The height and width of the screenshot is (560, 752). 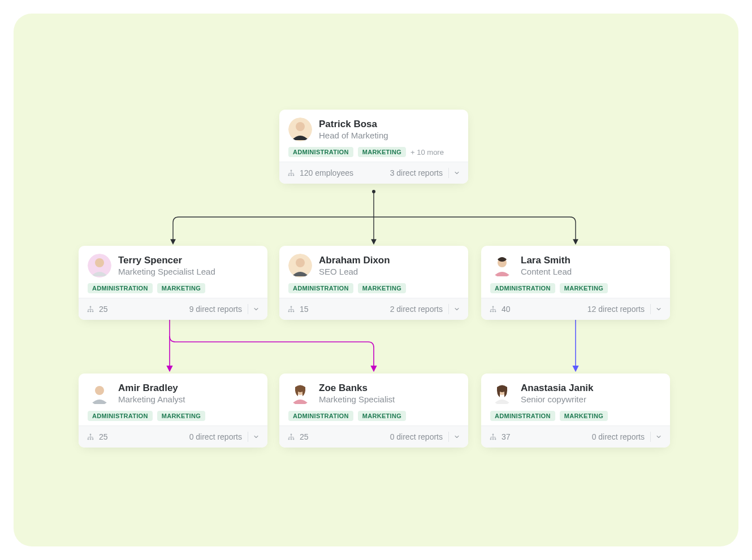 I want to click on person-title: Head of Marketing, so click(x=354, y=136).